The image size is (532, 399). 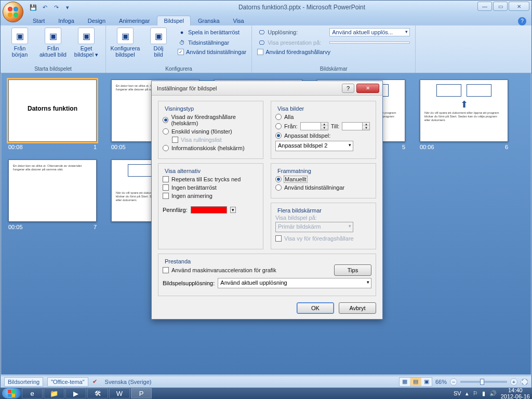 What do you see at coordinates (323, 188) in the screenshot?
I see `radio-use-timings: Använd tidsinställningar` at bounding box center [323, 188].